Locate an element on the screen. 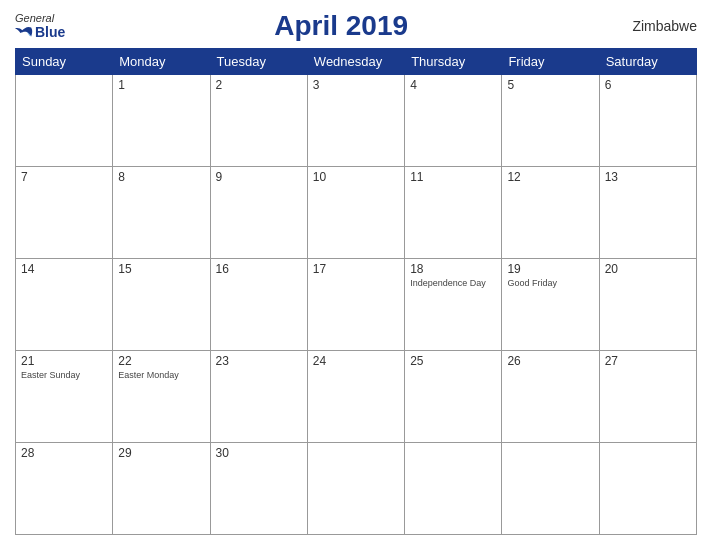 The image size is (712, 550). day-number: 11 is located at coordinates (453, 177).